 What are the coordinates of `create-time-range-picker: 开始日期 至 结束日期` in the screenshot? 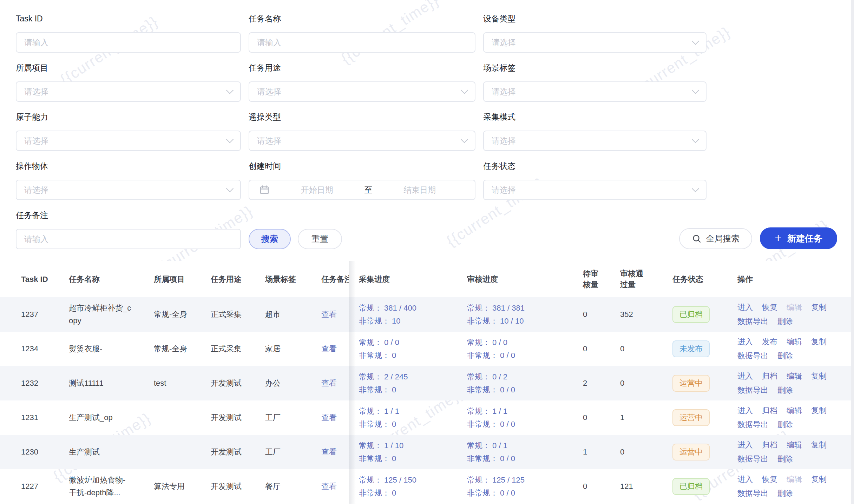 It's located at (362, 190).